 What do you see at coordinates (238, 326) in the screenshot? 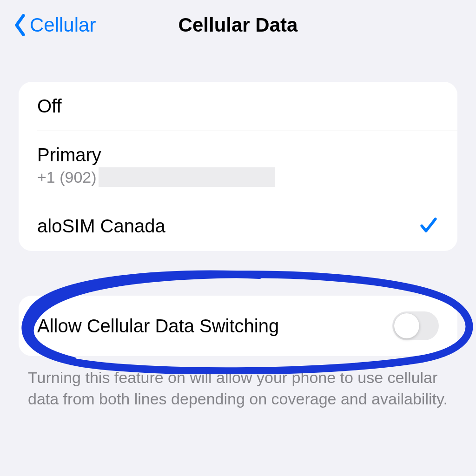
I see `allow-switching-row: Allow Cellular Data Switching` at bounding box center [238, 326].